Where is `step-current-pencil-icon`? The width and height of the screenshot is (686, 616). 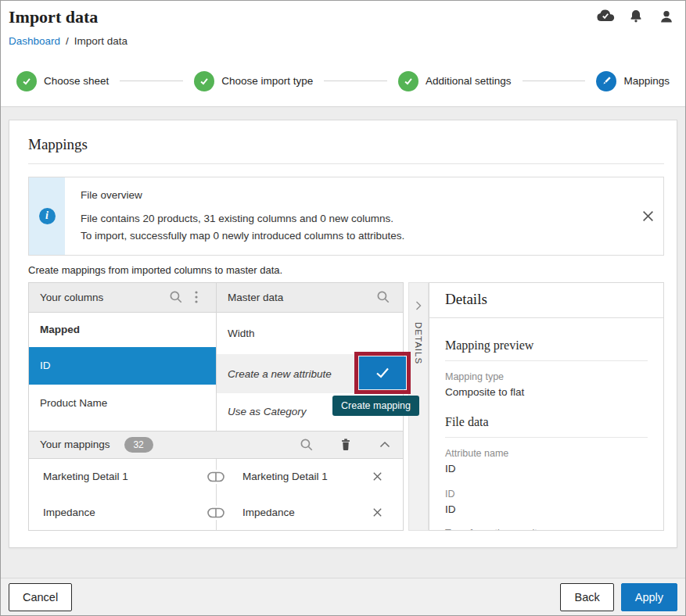
step-current-pencil-icon is located at coordinates (606, 81).